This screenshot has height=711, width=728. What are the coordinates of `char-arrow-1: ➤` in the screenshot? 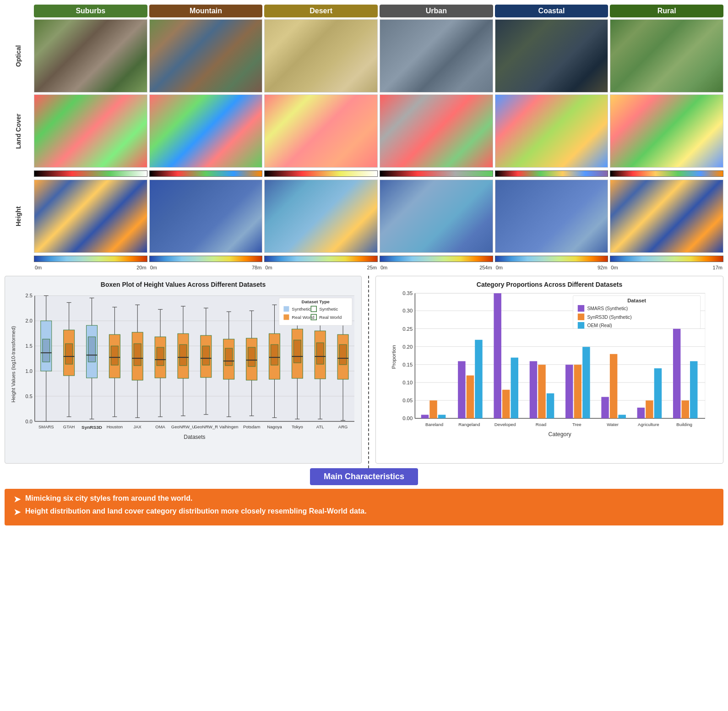 It's located at (17, 512).